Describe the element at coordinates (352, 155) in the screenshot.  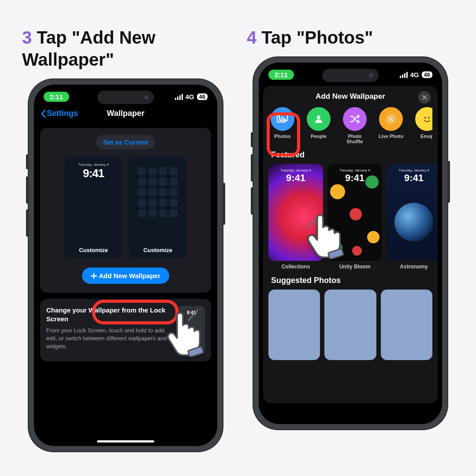
I see `featured-heading: Featured` at that location.